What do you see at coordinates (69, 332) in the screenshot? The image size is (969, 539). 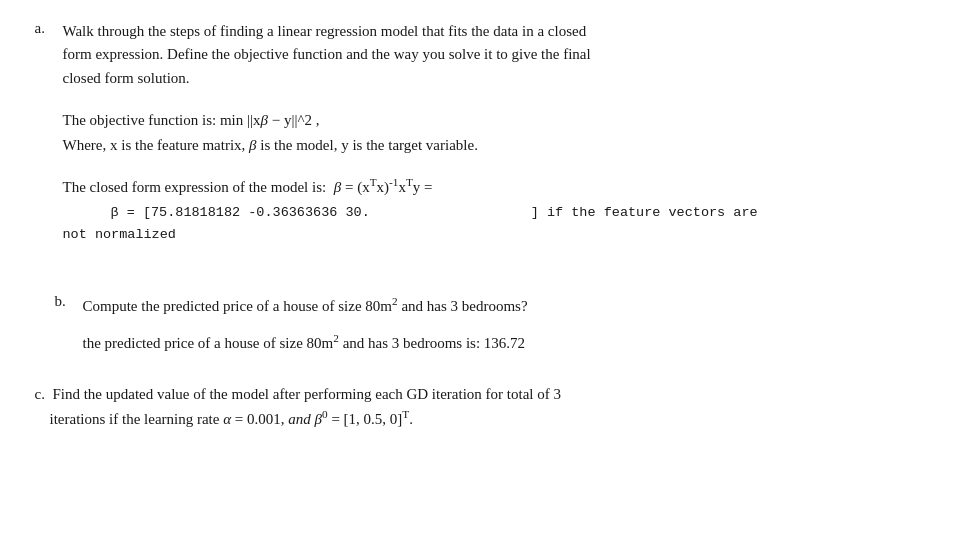 I see `section-b-label: b.` at bounding box center [69, 332].